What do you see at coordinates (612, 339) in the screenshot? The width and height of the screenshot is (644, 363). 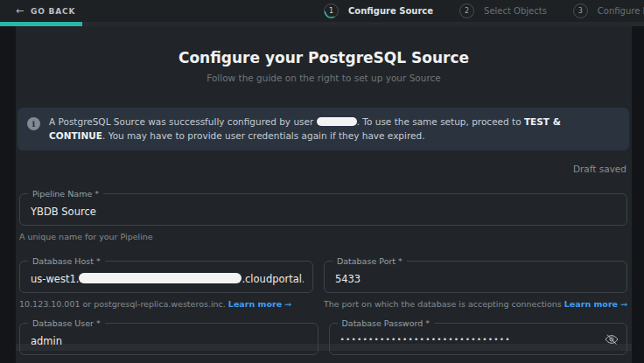 I see `eye-off-icon` at bounding box center [612, 339].